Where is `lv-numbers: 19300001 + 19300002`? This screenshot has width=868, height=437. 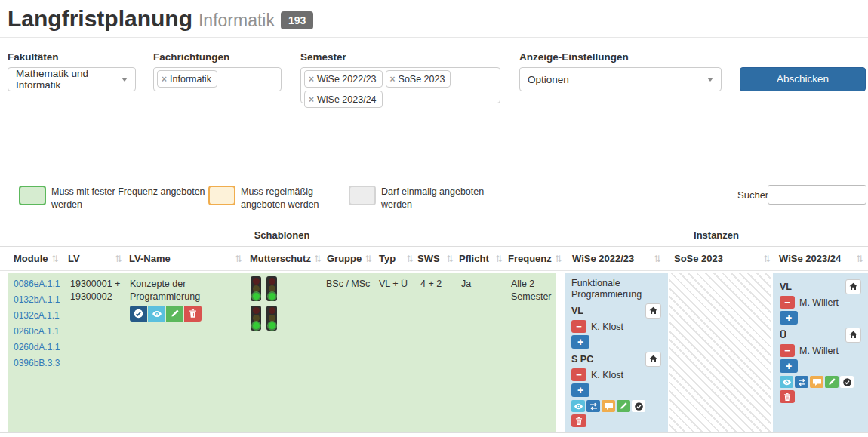
lv-numbers: 19300001 + 19300002 is located at coordinates (97, 291).